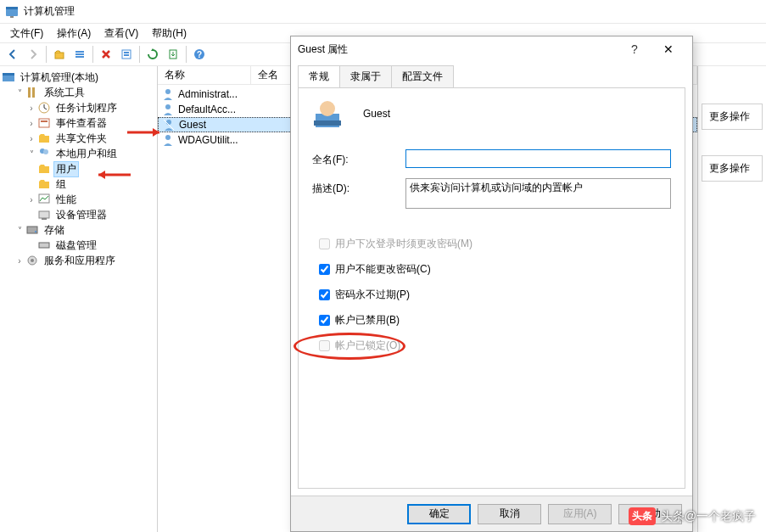  Describe the element at coordinates (78, 169) in the screenshot. I see `tree-users: 用户` at that location.